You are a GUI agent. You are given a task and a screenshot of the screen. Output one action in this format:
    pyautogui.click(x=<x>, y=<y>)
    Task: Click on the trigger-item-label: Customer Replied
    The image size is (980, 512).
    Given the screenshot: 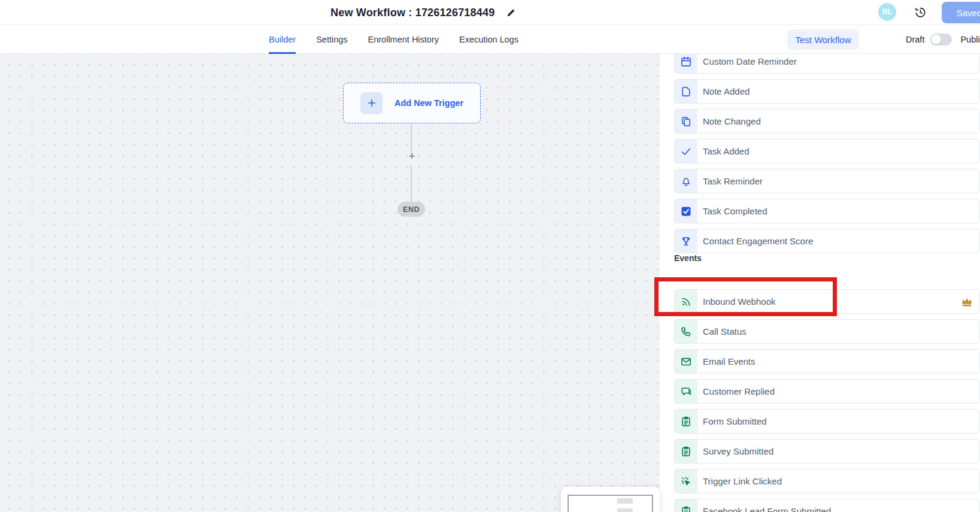 What is the action you would take?
    pyautogui.click(x=739, y=392)
    